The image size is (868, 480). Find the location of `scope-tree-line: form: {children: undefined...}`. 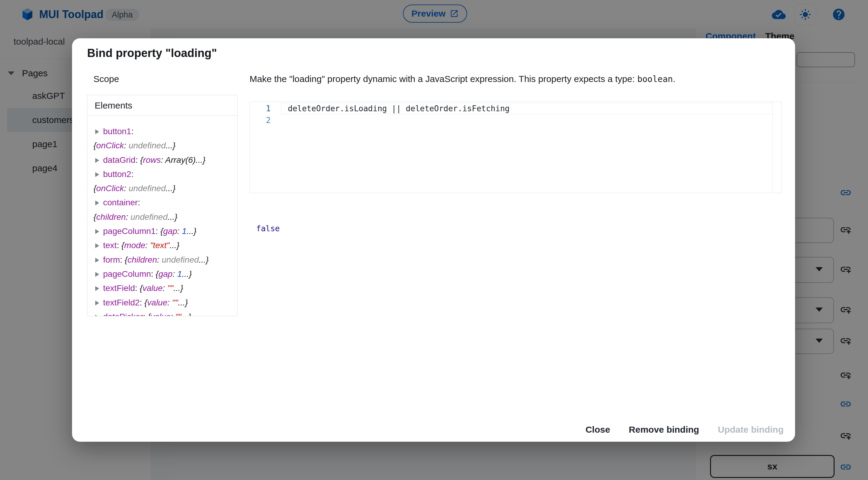

scope-tree-line: form: {children: undefined...} is located at coordinates (164, 260).